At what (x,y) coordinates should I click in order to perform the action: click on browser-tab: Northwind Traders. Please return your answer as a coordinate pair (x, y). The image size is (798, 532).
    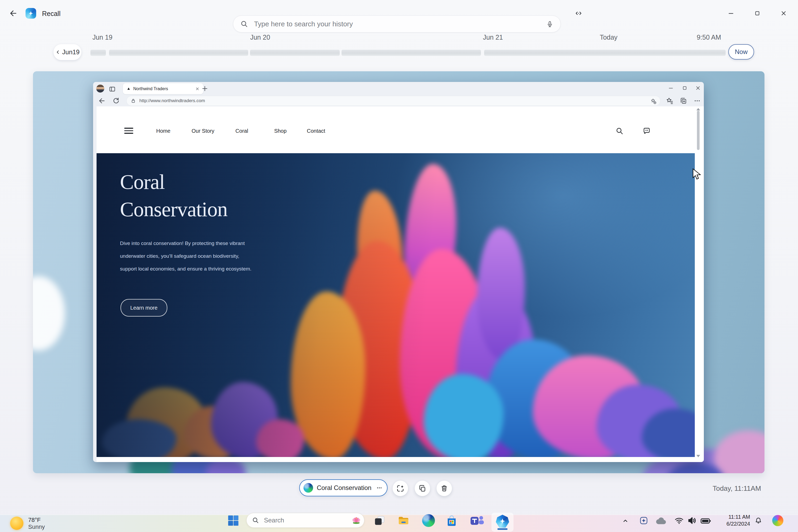
    Looking at the image, I should click on (163, 89).